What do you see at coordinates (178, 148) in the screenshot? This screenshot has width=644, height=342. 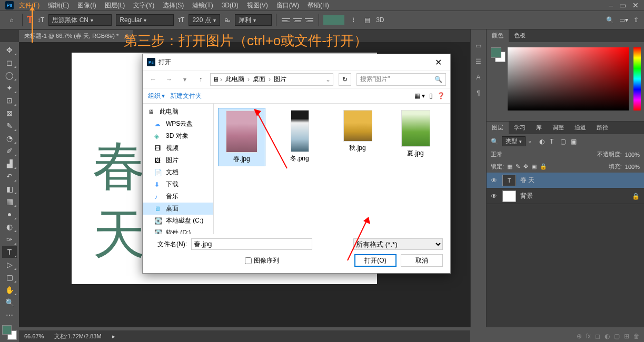 I see `tree-item-videos: 🎞视频` at bounding box center [178, 148].